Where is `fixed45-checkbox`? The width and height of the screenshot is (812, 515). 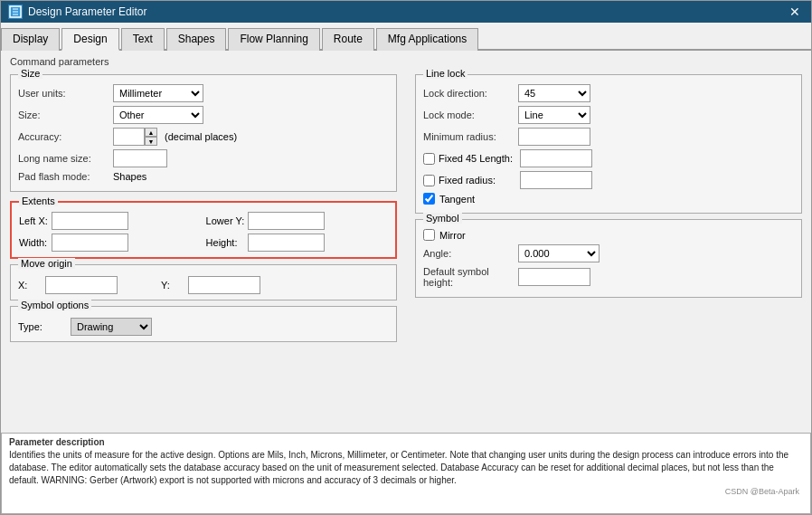 fixed45-checkbox is located at coordinates (429, 159).